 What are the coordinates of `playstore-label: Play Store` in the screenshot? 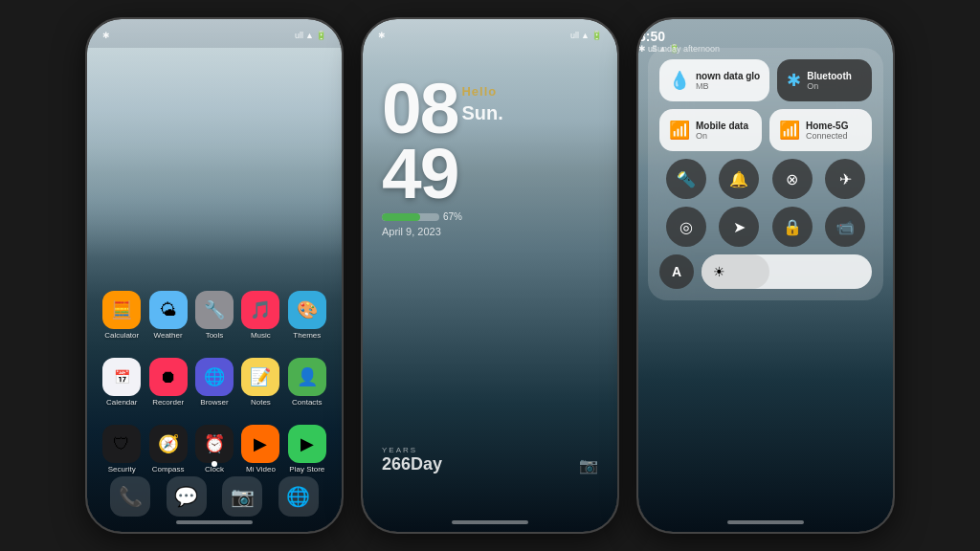 It's located at (306, 471).